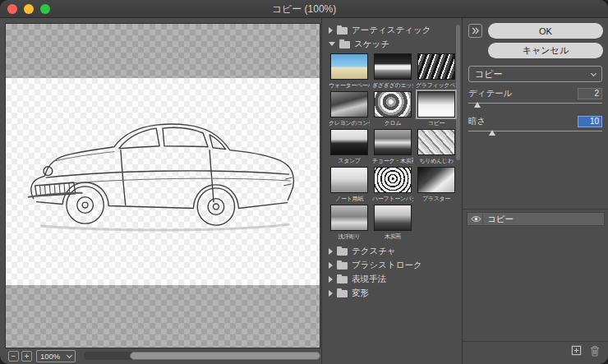 This screenshot has height=364, width=608. I want to click on filter-category-header: テクスチャ, so click(392, 251).